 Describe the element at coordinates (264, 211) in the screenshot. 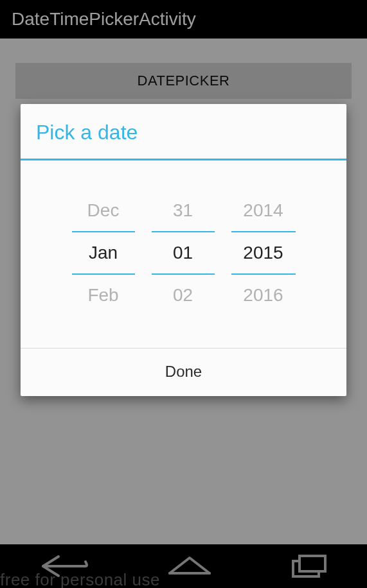

I see `year-prev: 2014` at that location.